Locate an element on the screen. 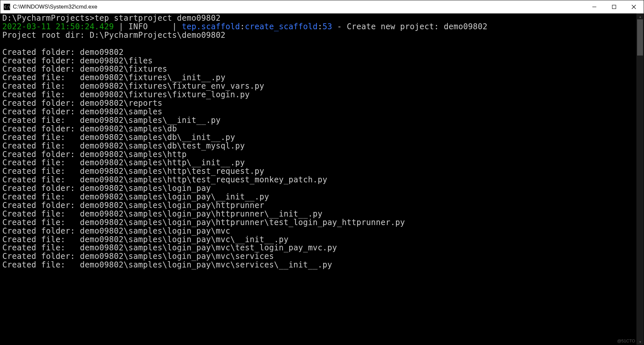 This screenshot has height=345, width=644. scroll-down-icon: ▾ is located at coordinates (640, 342).